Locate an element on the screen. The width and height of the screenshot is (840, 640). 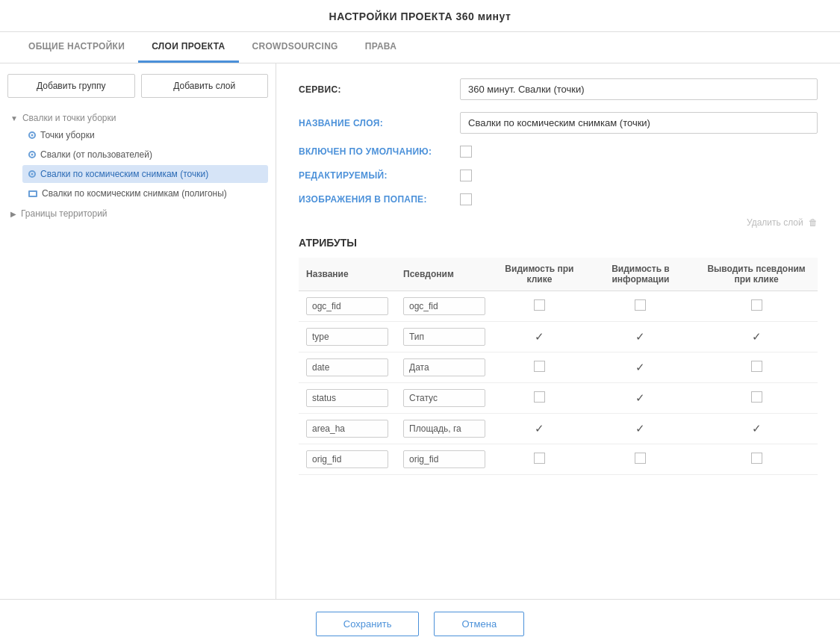
nav-tabs: ОБЩИЕ НАСТРОЙКИ СЛОИ ПРОЕКТА CROWDSOURCI… is located at coordinates (420, 48).